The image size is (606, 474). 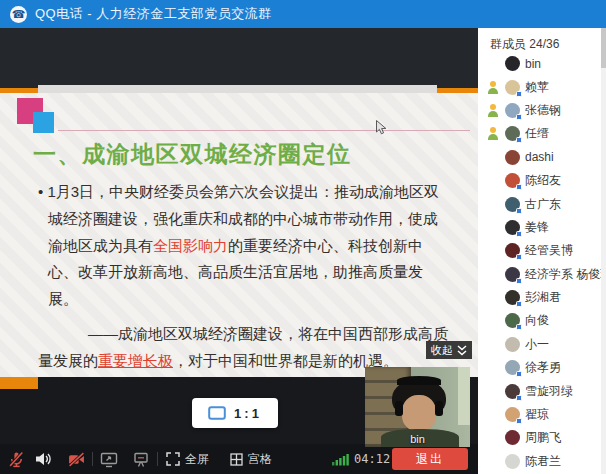 I want to click on fullscreen-button: 全屏, so click(x=188, y=459).